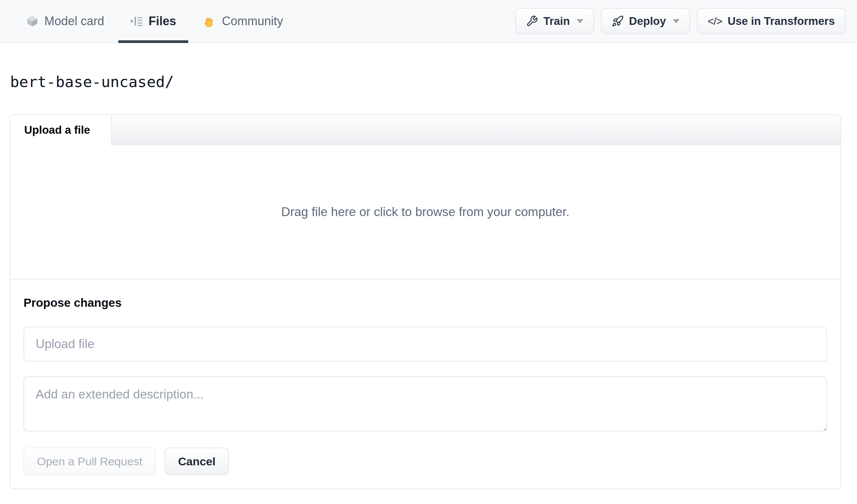 This screenshot has width=857, height=504. Describe the element at coordinates (65, 21) in the screenshot. I see `tab-model-card: Model card` at that location.